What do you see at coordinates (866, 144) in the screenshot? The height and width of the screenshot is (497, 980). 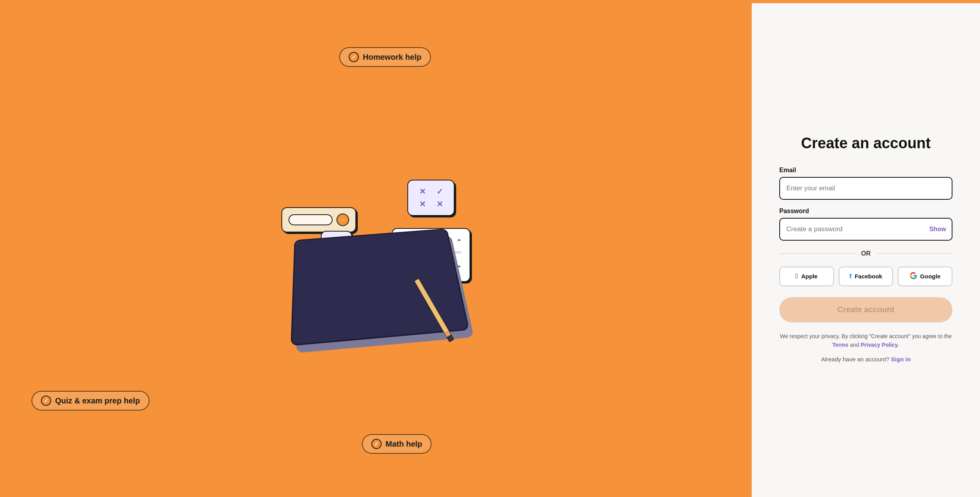 I see `page-title: Create an account` at bounding box center [866, 144].